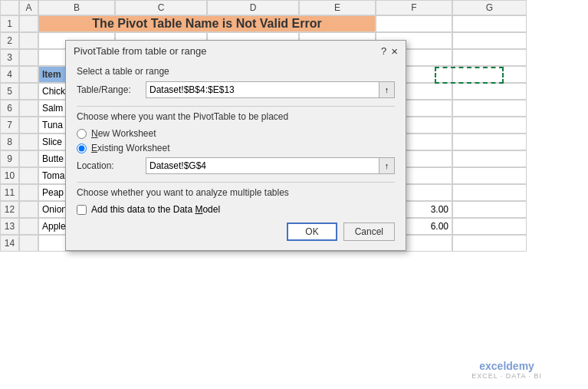  Describe the element at coordinates (294, 8) in the screenshot. I see `column-headers: A B C D E F G` at that location.